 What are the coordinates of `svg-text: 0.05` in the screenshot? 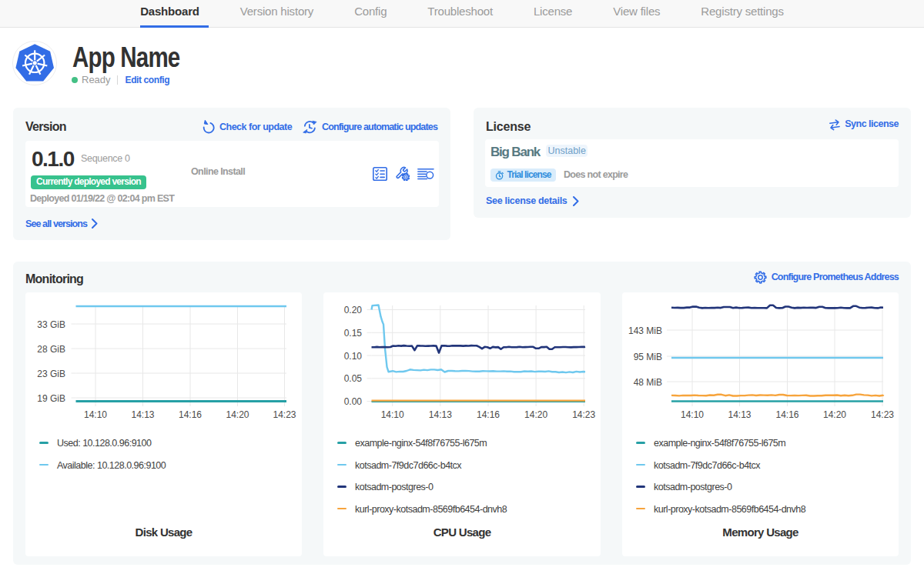 It's located at (353, 379).